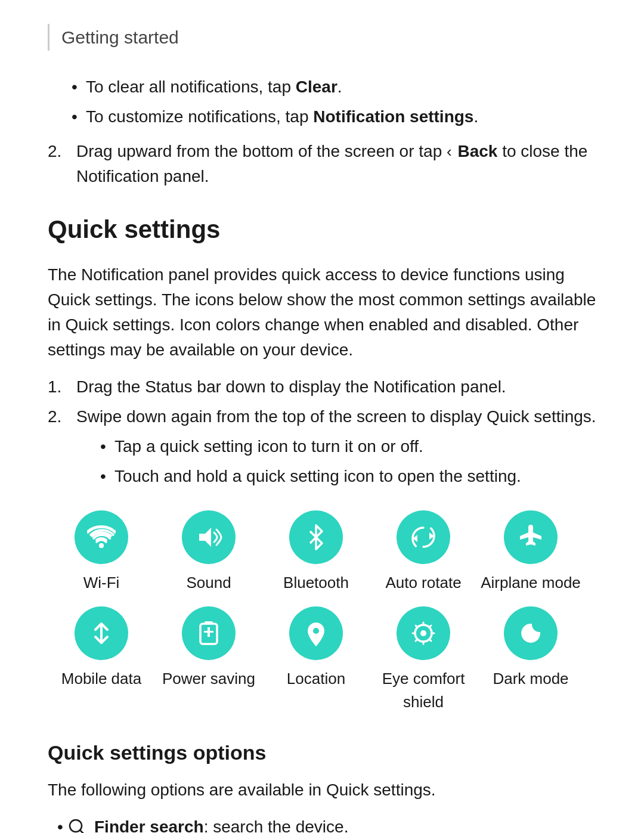 Image resolution: width=644 pixels, height=833 pixels. Describe the element at coordinates (423, 583) in the screenshot. I see `autorotate-label: Auto rotate` at that location.